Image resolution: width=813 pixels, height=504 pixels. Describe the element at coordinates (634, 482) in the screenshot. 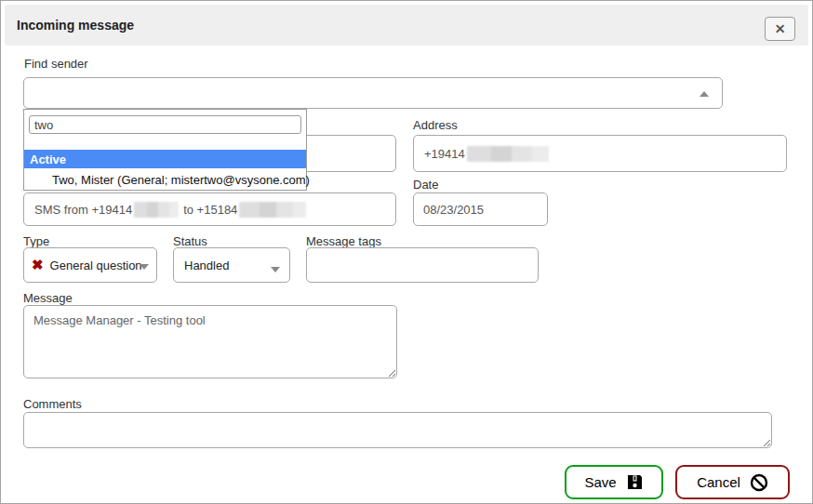

I see `save-icon` at that location.